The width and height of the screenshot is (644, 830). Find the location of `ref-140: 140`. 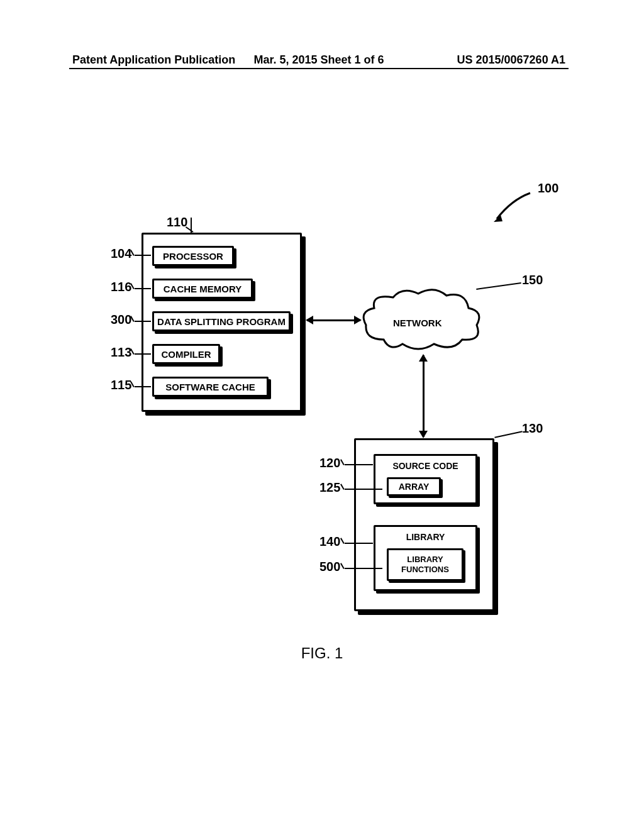

ref-140: 140 is located at coordinates (330, 542).